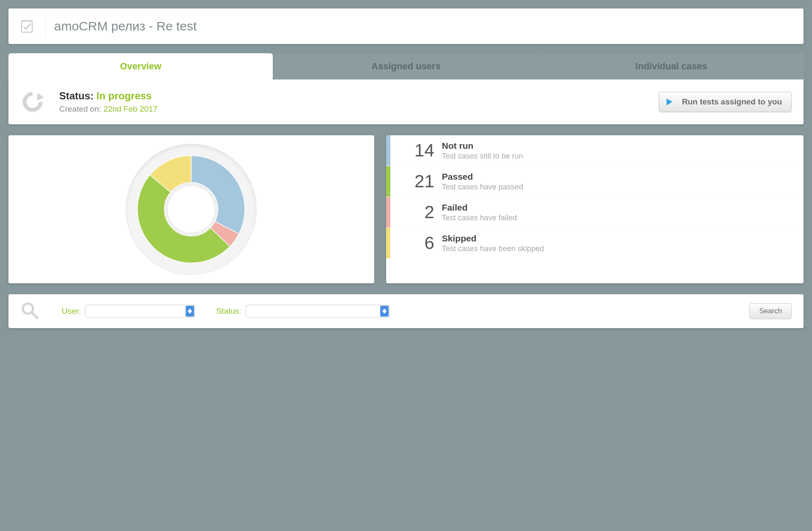  Describe the element at coordinates (124, 96) in the screenshot. I see `status-value: In progress` at that location.